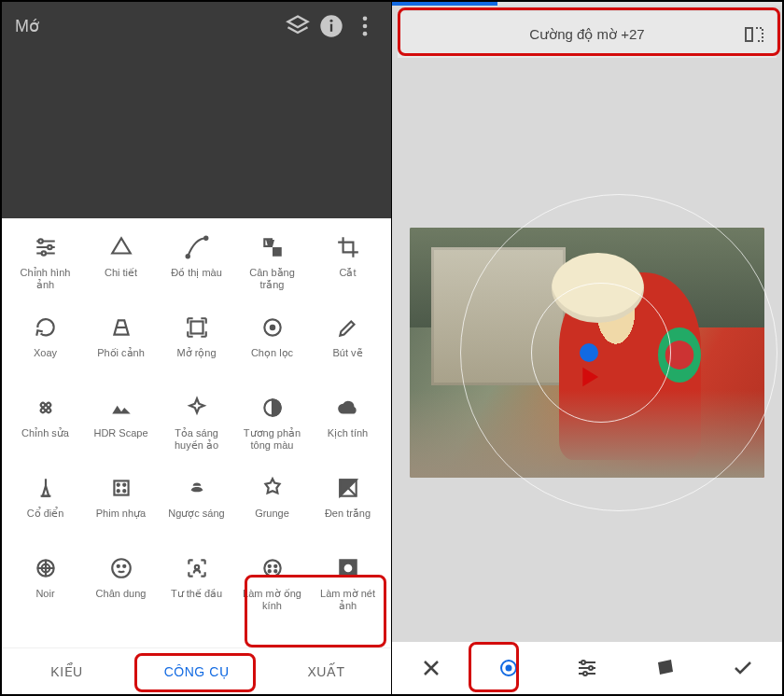 This screenshot has height=696, width=784. What do you see at coordinates (196, 513) in the screenshot?
I see `tool-label: Ngược sáng` at bounding box center [196, 513].